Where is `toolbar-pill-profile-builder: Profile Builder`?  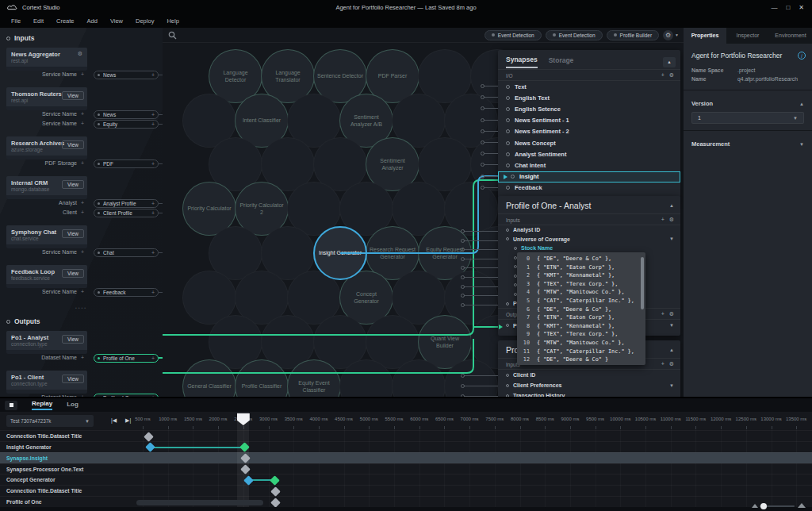 toolbar-pill-profile-builder: Profile Builder is located at coordinates (633, 35).